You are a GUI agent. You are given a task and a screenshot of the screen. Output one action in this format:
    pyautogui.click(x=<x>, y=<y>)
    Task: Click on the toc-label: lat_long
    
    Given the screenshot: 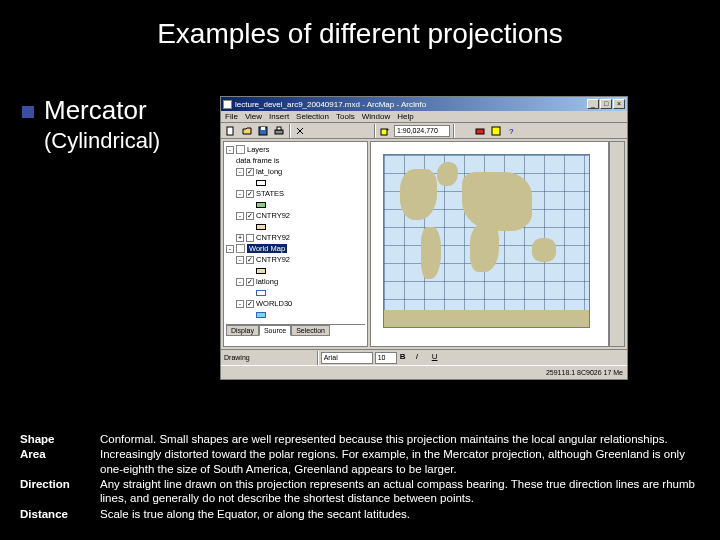 What is the action you would take?
    pyautogui.click(x=269, y=172)
    